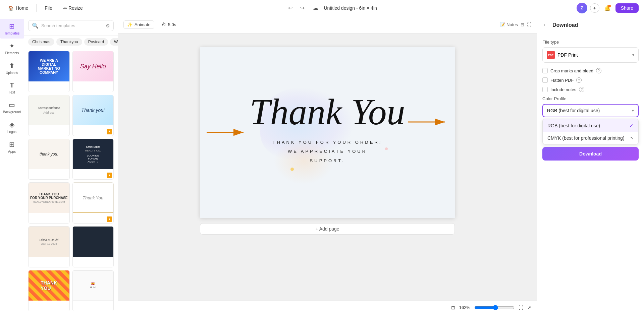 Image resolution: width=644 pixels, height=314 pixels. What do you see at coordinates (590, 80) in the screenshot?
I see `flatten-pdf-row: Flatten PDF ?` at bounding box center [590, 80].